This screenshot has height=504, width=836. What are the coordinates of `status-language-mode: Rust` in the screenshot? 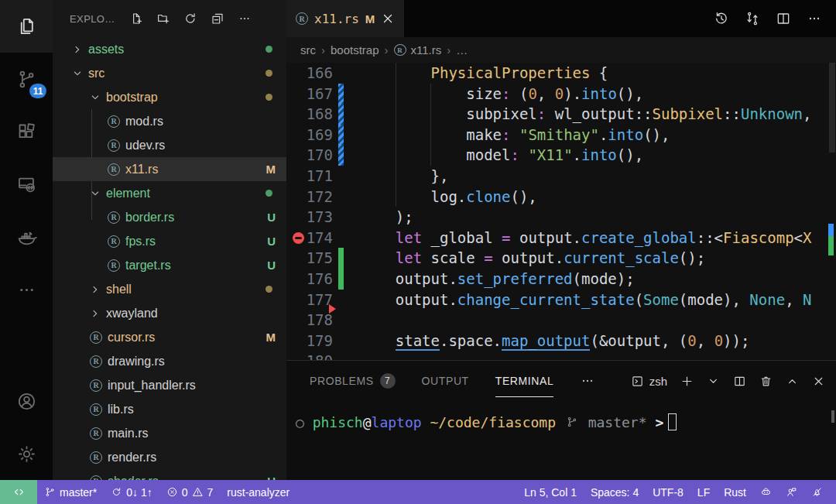 It's located at (735, 492).